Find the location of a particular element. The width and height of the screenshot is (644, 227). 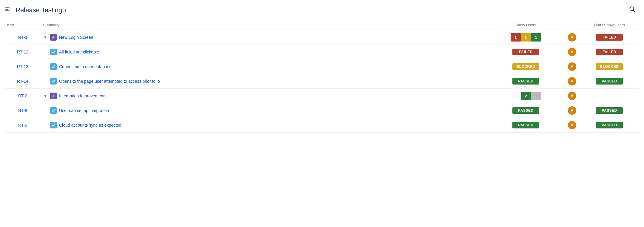

col-header-key: Key is located at coordinates (23, 24).